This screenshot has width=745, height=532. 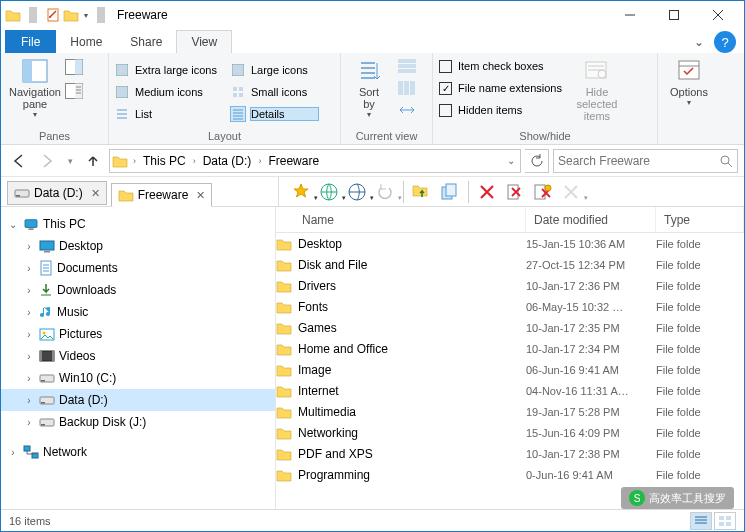 What do you see at coordinates (138, 378) in the screenshot?
I see `tree-item: ›Win10 (C:)` at bounding box center [138, 378].